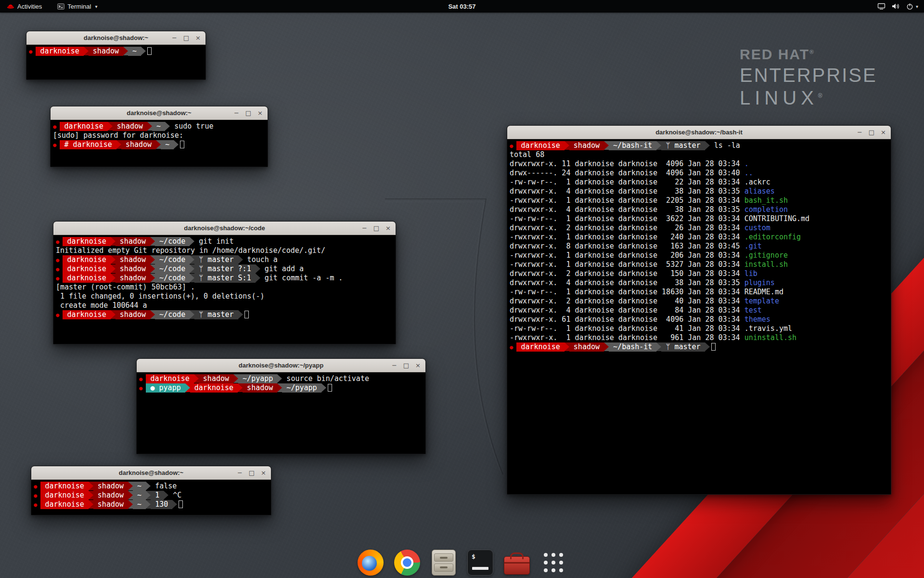 The height and width of the screenshot is (578, 924). What do you see at coordinates (700, 302) in the screenshot?
I see `terminal-line: drwxrwxr-x. 2 darknoise darknoise 40 Jan…` at bounding box center [700, 302].